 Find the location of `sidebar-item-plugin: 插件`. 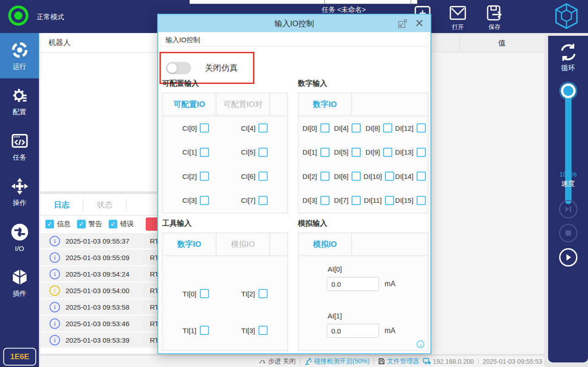

sidebar-item-plugin: 插件 is located at coordinates (19, 283).